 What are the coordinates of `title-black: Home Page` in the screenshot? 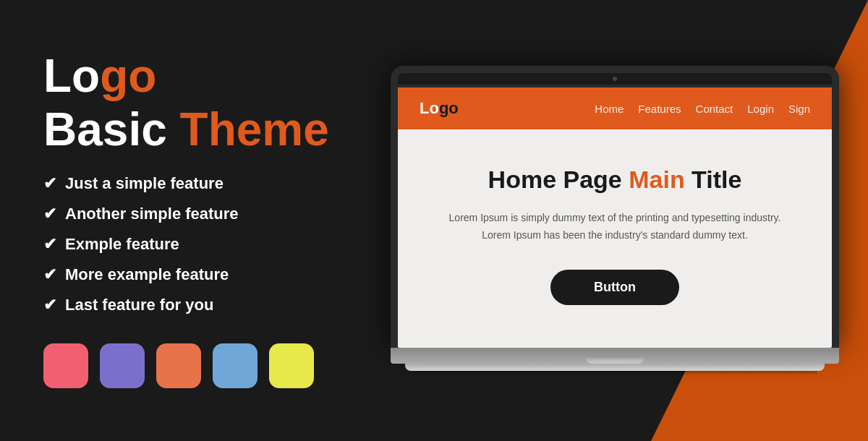 It's located at (558, 179).